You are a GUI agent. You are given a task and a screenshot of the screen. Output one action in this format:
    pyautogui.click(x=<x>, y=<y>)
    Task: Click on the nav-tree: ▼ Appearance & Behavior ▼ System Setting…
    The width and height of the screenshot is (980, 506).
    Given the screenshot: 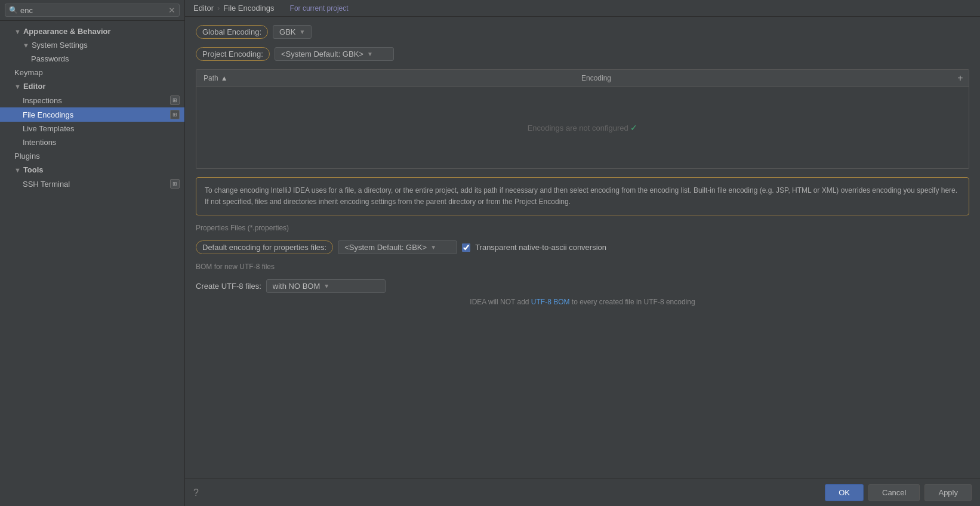 What is the action you would take?
    pyautogui.click(x=92, y=107)
    